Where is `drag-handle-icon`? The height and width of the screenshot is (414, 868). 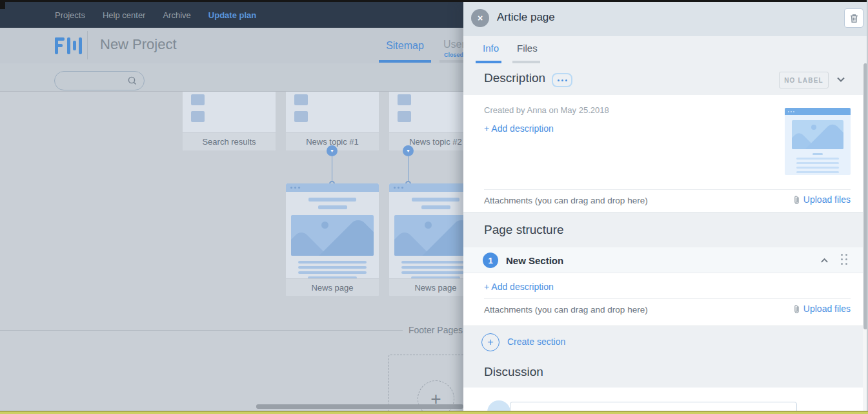 drag-handle-icon is located at coordinates (844, 260).